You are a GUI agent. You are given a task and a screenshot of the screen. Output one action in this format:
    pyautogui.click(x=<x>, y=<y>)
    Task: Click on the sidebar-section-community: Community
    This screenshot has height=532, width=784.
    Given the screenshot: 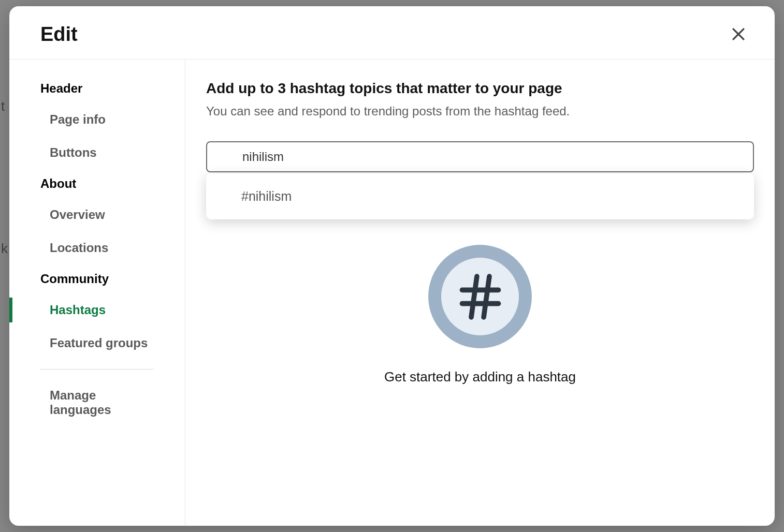 What is the action you would take?
    pyautogui.click(x=97, y=279)
    